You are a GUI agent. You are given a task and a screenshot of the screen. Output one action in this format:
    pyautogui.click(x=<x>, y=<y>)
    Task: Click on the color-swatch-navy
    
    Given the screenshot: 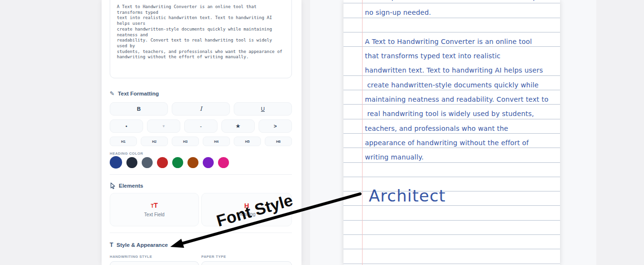 What is the action you would take?
    pyautogui.click(x=116, y=162)
    